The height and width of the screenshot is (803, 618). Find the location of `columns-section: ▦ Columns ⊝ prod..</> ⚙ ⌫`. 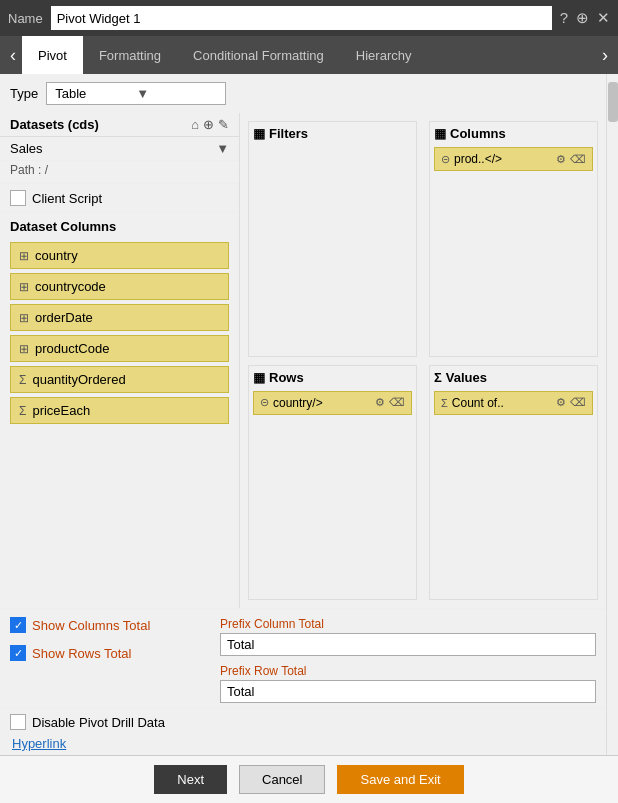

columns-section: ▦ Columns ⊝ prod..</> ⚙ ⌫ is located at coordinates (514, 239).